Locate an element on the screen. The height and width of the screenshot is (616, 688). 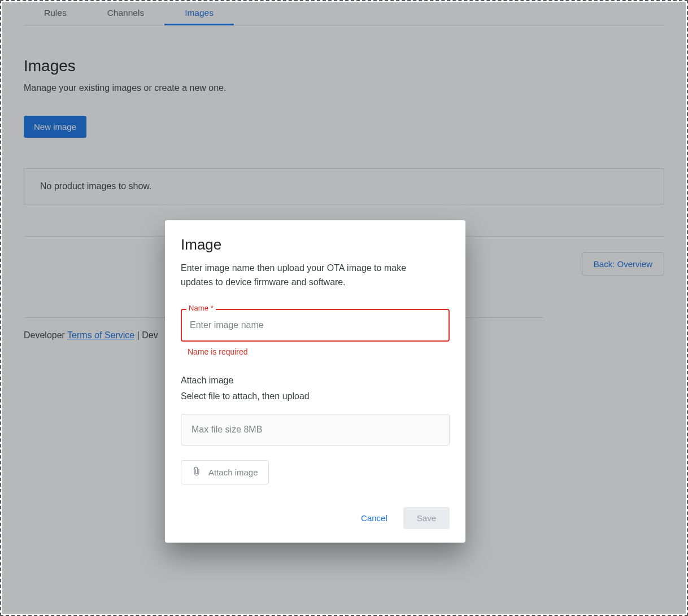
image-name-input is located at coordinates (315, 325).